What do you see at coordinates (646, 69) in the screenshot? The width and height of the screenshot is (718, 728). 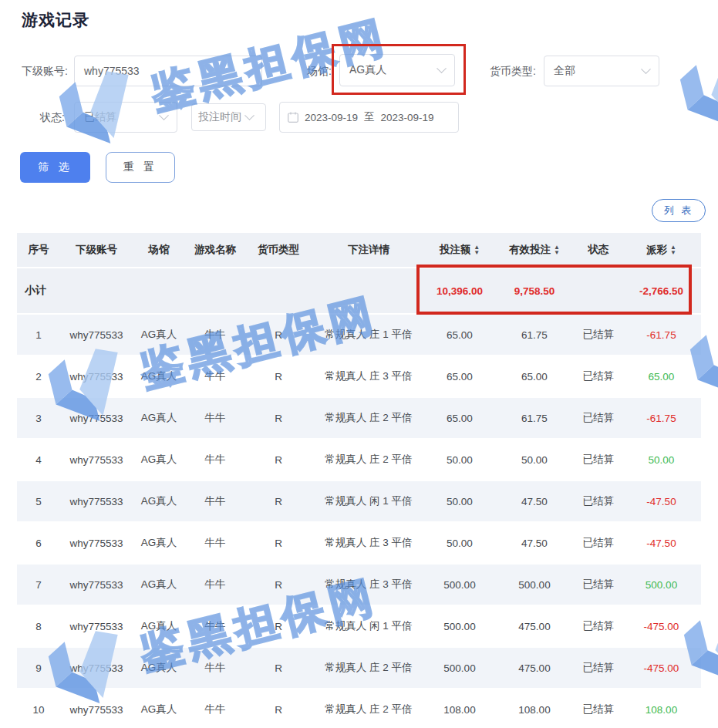 I see `chevron-down-icon` at bounding box center [646, 69].